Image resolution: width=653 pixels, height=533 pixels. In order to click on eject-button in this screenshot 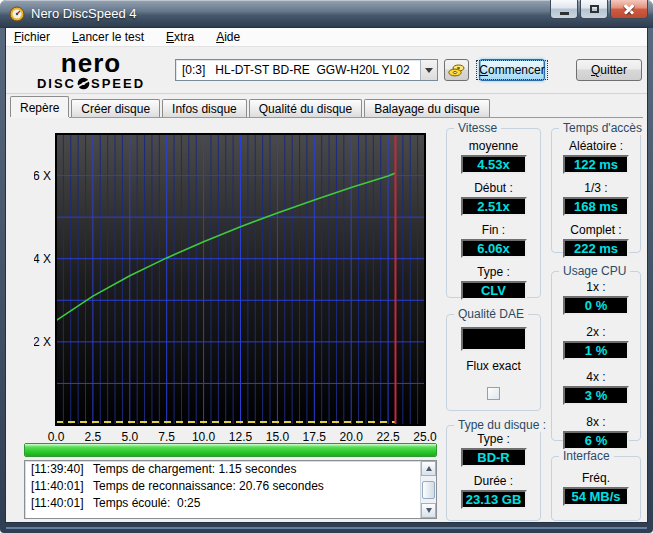, I will do `click(456, 70)`.